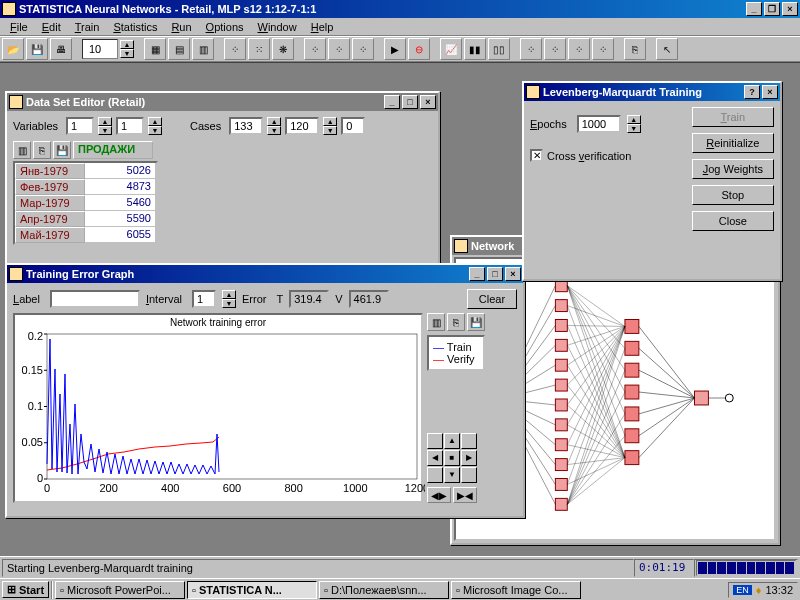  What do you see at coordinates (86, 235) in the screenshot?
I see `table-row: Май-19796055` at bounding box center [86, 235].